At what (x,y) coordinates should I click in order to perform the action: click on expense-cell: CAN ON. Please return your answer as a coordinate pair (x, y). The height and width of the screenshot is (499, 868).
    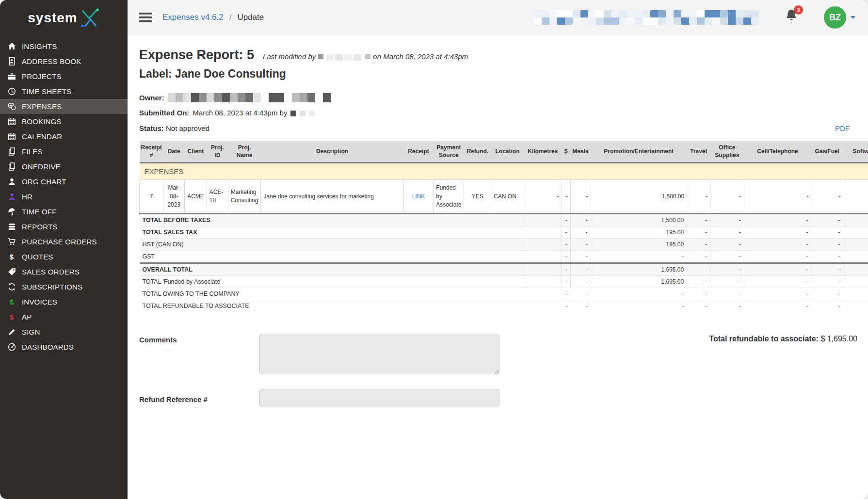
    Looking at the image, I should click on (508, 197).